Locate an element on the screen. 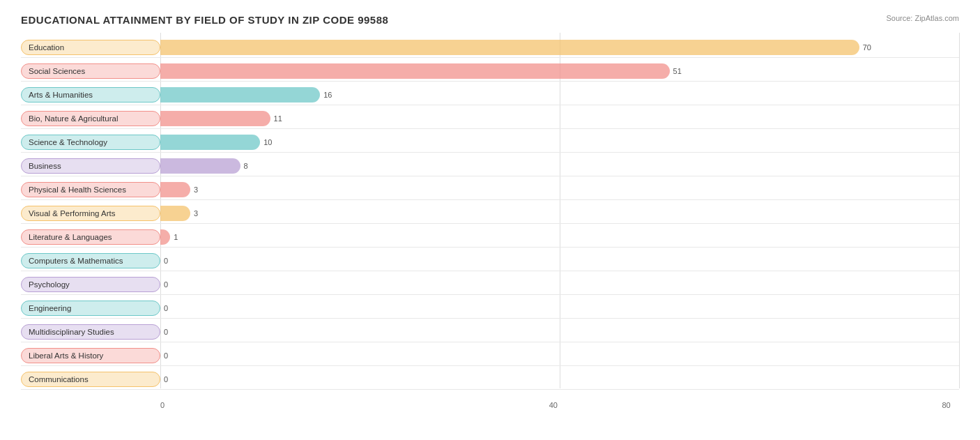  x-axis-label: 40 is located at coordinates (553, 405).